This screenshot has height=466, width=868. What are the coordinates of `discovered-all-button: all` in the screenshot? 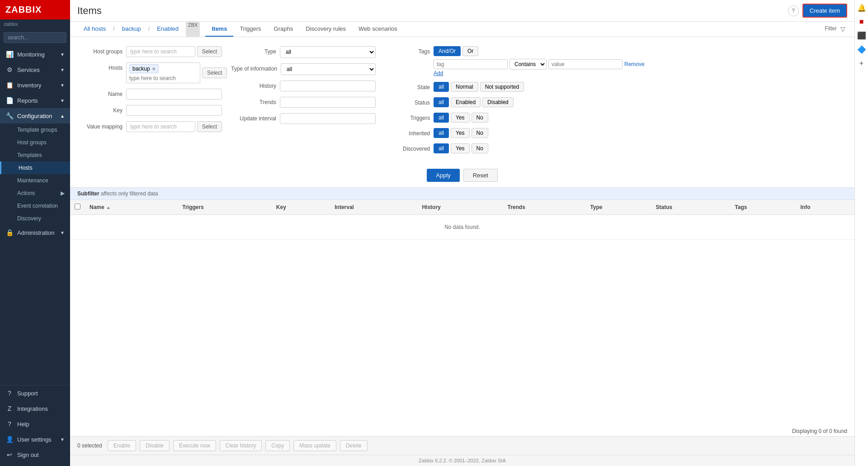 It's located at (441, 148).